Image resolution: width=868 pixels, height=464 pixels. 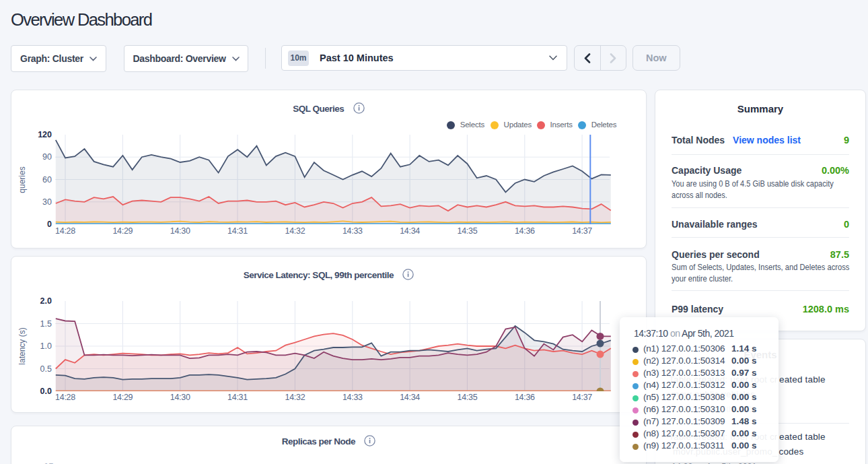 I want to click on svg-text: 30, so click(x=47, y=202).